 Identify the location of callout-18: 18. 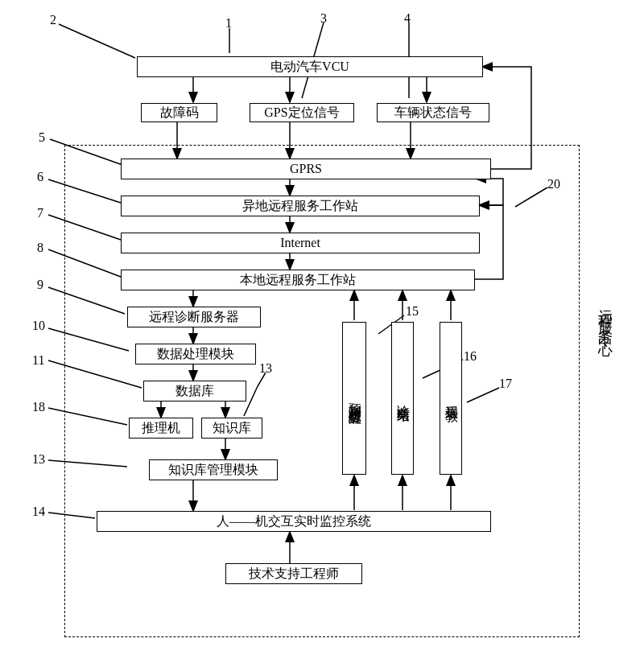
(39, 407).